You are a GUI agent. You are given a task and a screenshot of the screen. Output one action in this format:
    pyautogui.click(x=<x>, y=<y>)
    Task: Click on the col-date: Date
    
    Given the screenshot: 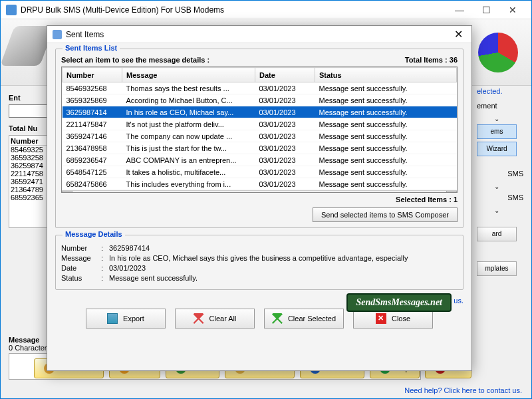 What is the action you would take?
    pyautogui.click(x=285, y=75)
    